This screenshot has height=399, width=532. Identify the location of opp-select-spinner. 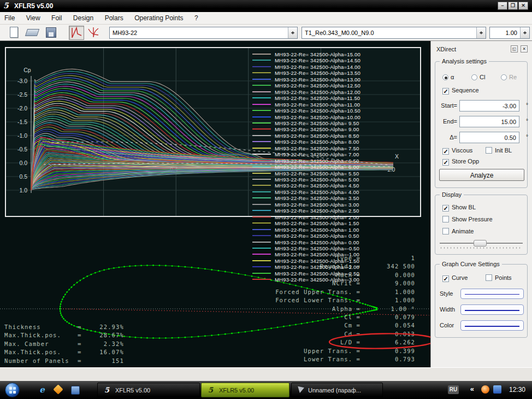
(524, 33).